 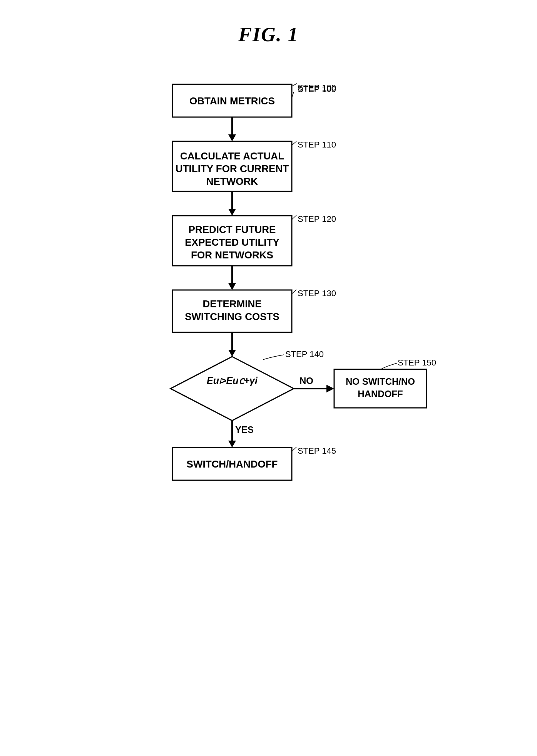 I want to click on arrowhead-yes, so click(x=232, y=444).